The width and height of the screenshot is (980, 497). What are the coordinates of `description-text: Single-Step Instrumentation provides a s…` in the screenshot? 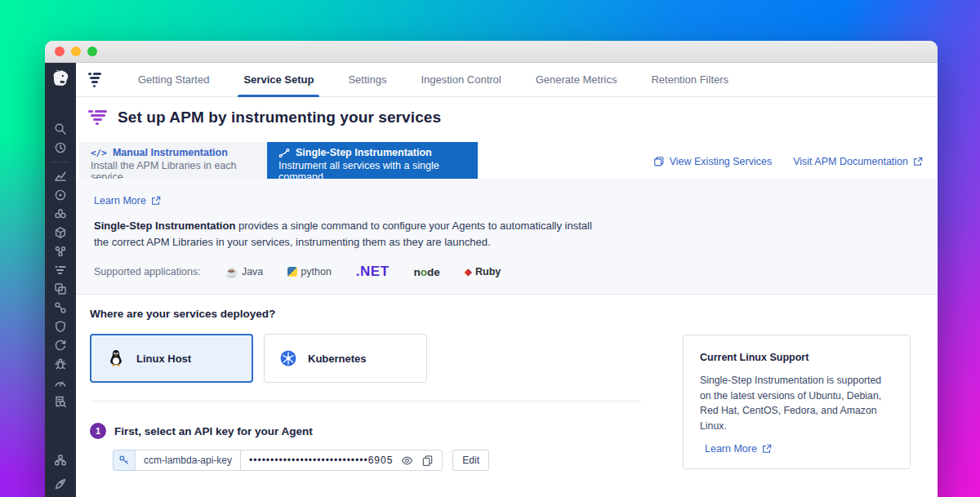 It's located at (350, 234).